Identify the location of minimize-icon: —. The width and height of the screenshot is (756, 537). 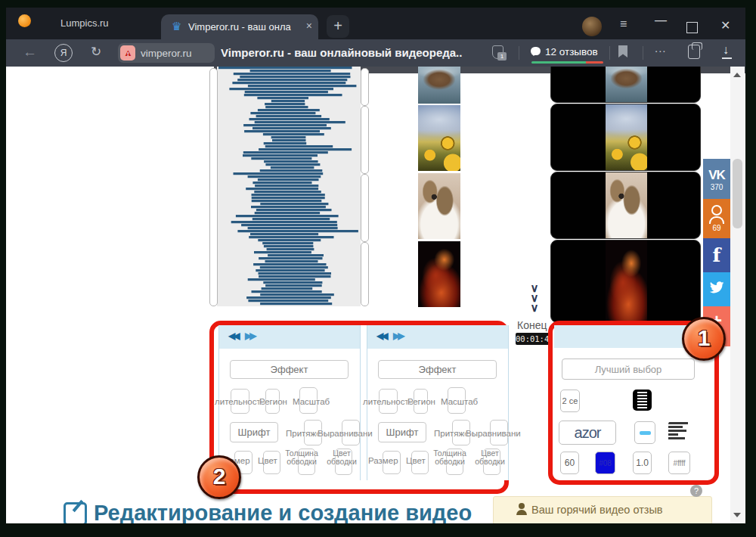
(661, 20).